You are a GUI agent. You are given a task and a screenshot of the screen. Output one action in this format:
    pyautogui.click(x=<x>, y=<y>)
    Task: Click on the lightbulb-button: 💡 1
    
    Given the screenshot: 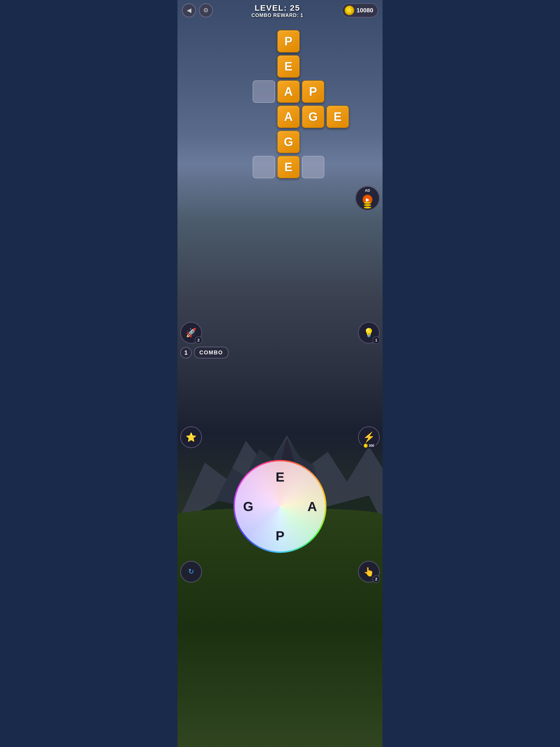 What is the action you would take?
    pyautogui.click(x=369, y=333)
    